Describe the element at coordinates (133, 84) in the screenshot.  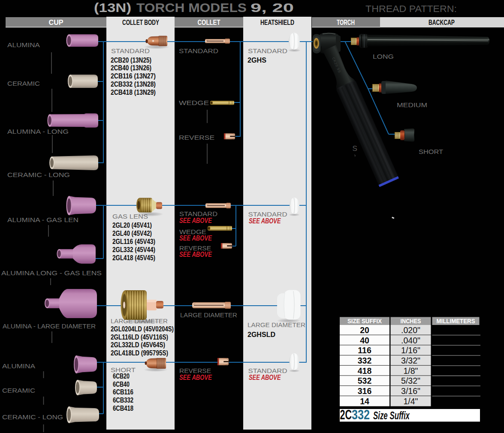
I see `svg-text: 2CB332 (13N28)` at that location.